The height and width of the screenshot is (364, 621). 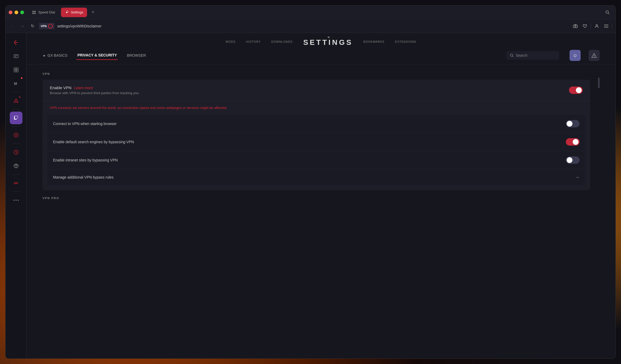 I want to click on sidebar-item-clock, so click(x=16, y=152).